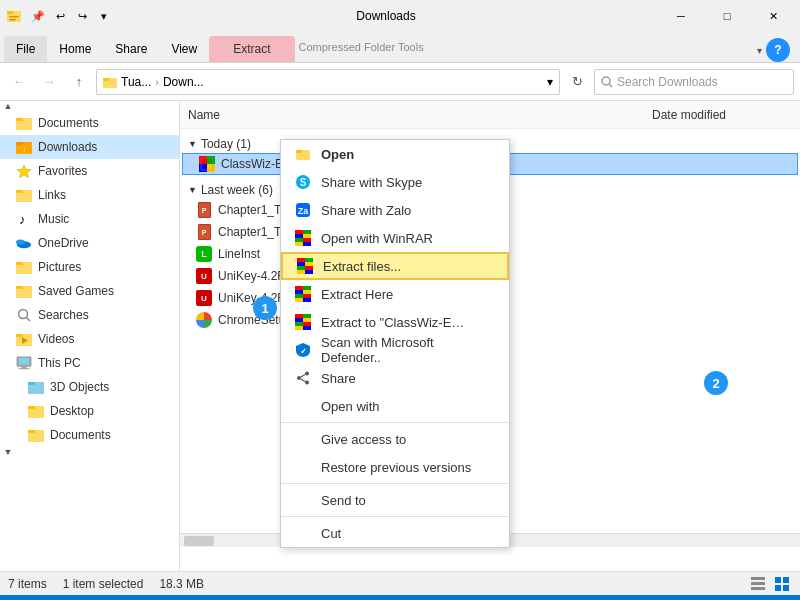 This screenshot has height=600, width=800. I want to click on sidebar-item-desktop: Desktop, so click(90, 411).